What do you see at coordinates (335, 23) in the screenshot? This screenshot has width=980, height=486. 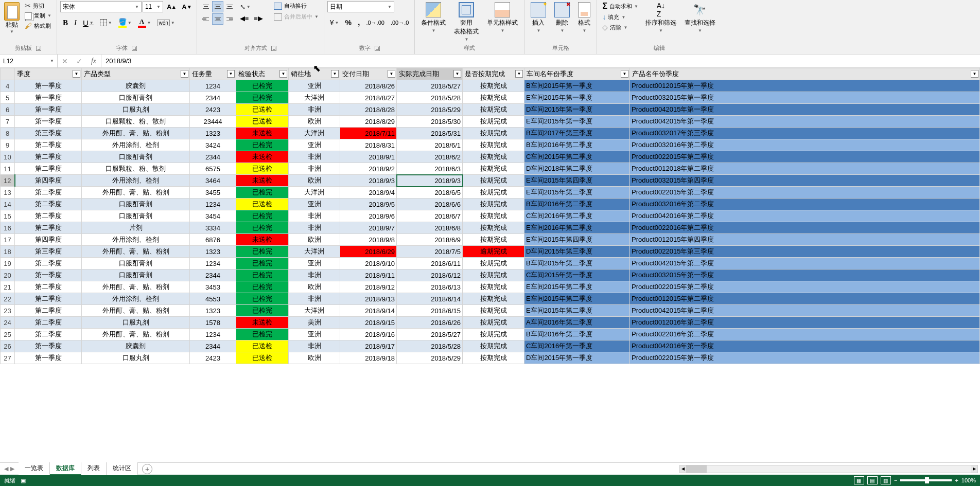 I see `currency-button: ▼` at bounding box center [335, 23].